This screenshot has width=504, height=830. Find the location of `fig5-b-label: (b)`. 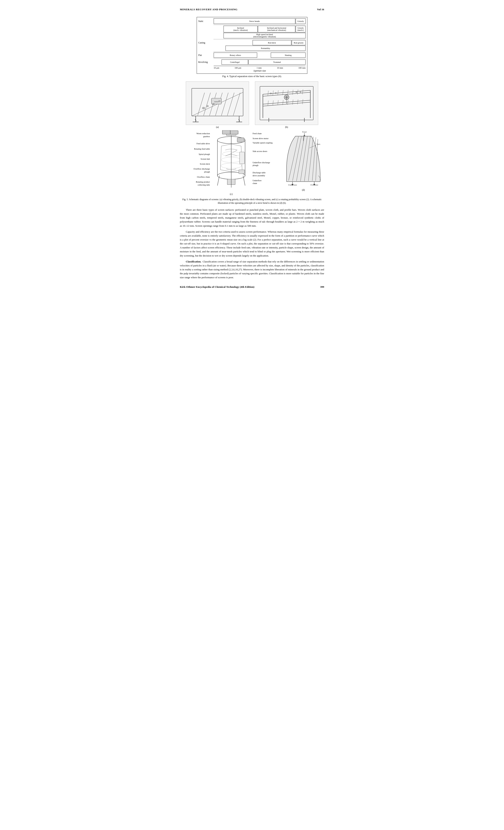

fig5-b-label: (b) is located at coordinates (287, 127).